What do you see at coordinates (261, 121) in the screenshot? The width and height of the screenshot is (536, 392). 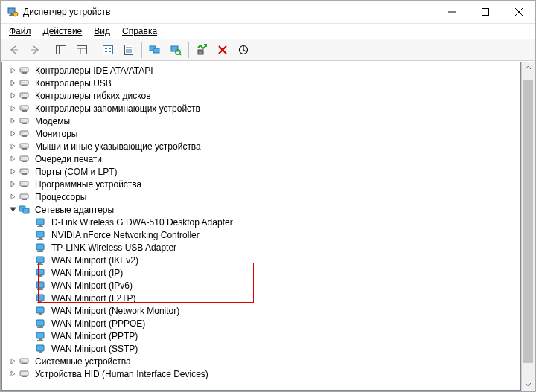 I see `tree-category-modems: Модемы` at bounding box center [261, 121].